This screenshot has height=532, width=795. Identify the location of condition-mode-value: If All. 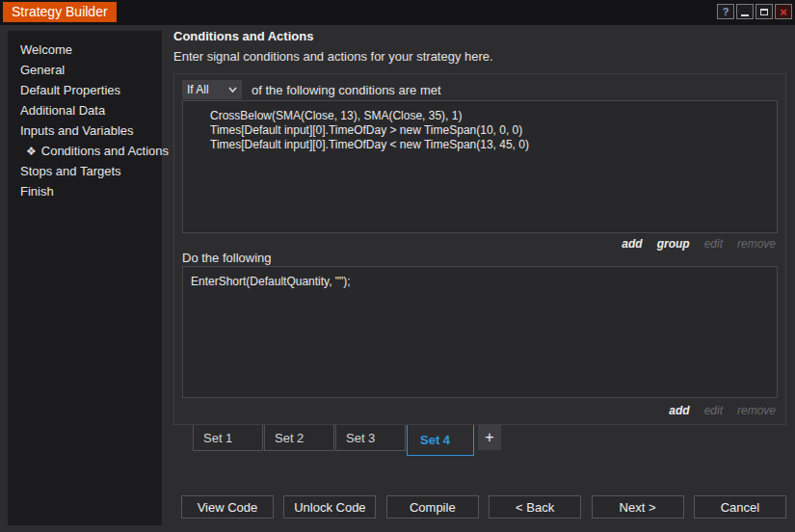
(199, 90).